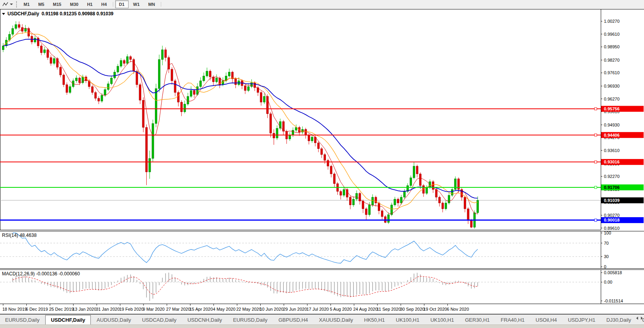 The image size is (644, 328). What do you see at coordinates (612, 135) in the screenshot?
I see `svg-text: 0.94406` at bounding box center [612, 135].